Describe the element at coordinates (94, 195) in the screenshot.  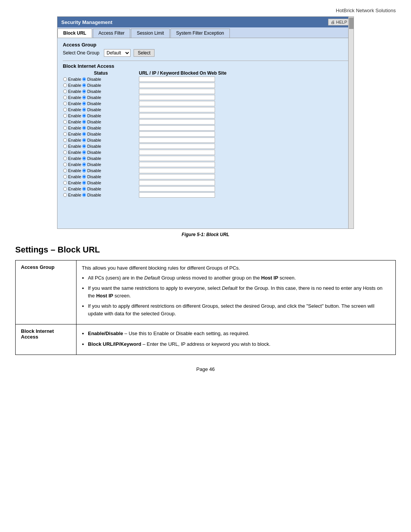
I see `disable-label-20: Disable` at that location.